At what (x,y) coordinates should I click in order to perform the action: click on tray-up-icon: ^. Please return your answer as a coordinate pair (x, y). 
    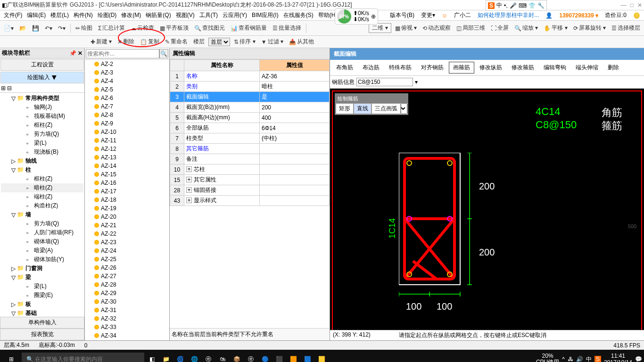
    Looking at the image, I should click on (563, 359).